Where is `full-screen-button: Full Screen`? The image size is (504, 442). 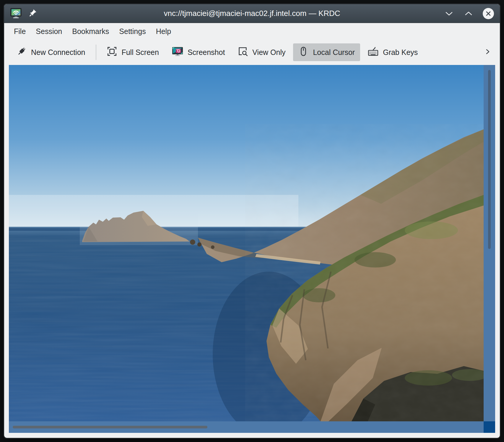
full-screen-button: Full Screen is located at coordinates (133, 52).